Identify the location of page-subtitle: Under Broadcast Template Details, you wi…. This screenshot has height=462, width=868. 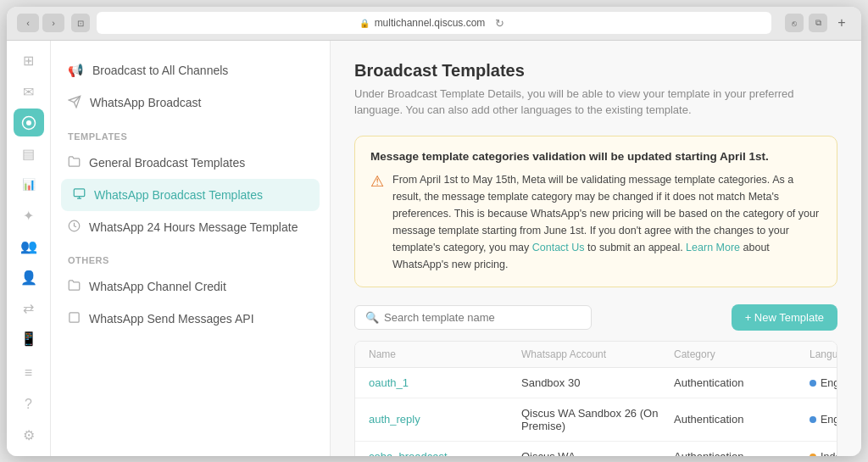
(596, 102).